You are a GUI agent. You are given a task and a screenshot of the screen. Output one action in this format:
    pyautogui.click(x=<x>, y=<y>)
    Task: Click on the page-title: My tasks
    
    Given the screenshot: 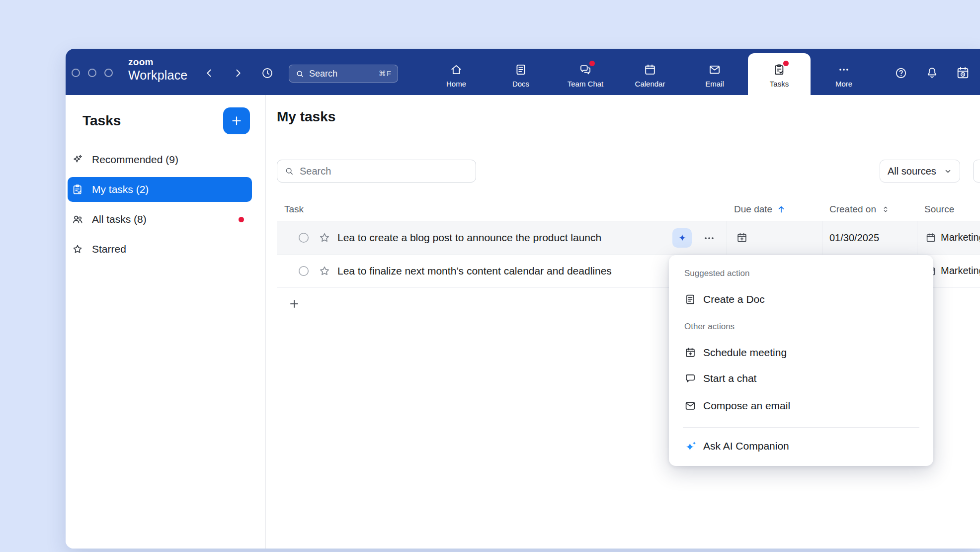 What is the action you would take?
    pyautogui.click(x=306, y=117)
    